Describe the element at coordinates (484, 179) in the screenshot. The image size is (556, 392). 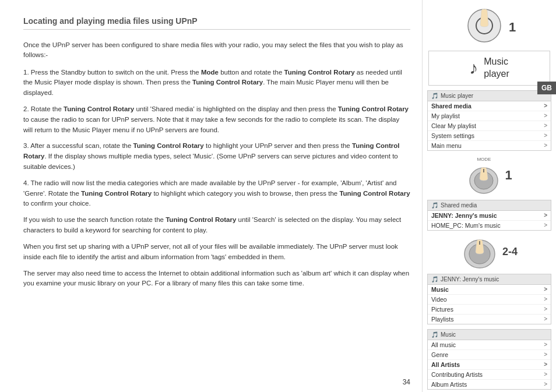
I see `rotary-knob-illus` at that location.